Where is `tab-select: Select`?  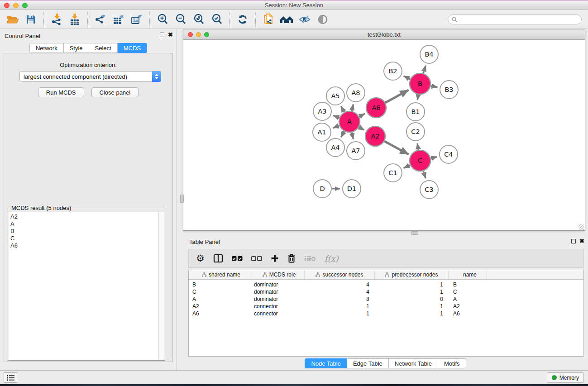 tab-select: Select is located at coordinates (103, 48).